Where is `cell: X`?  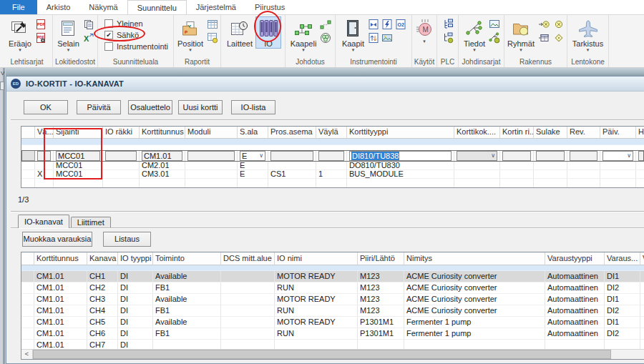
cell: X is located at coordinates (44, 174).